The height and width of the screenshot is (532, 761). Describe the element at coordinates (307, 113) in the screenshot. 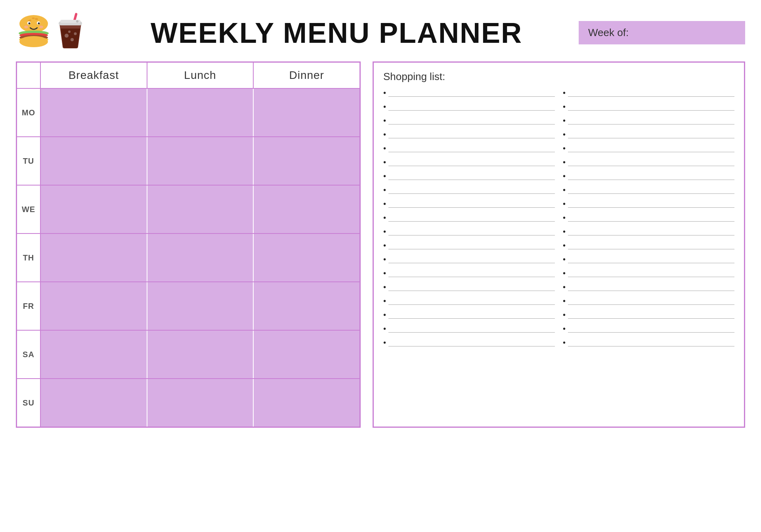

I see `mo-dinner-cell` at that location.